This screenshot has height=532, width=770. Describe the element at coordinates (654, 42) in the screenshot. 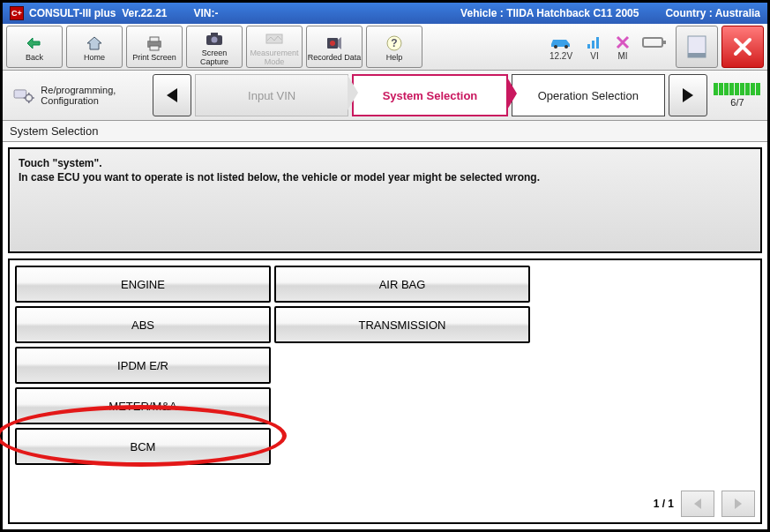

I see `battery-icon` at that location.